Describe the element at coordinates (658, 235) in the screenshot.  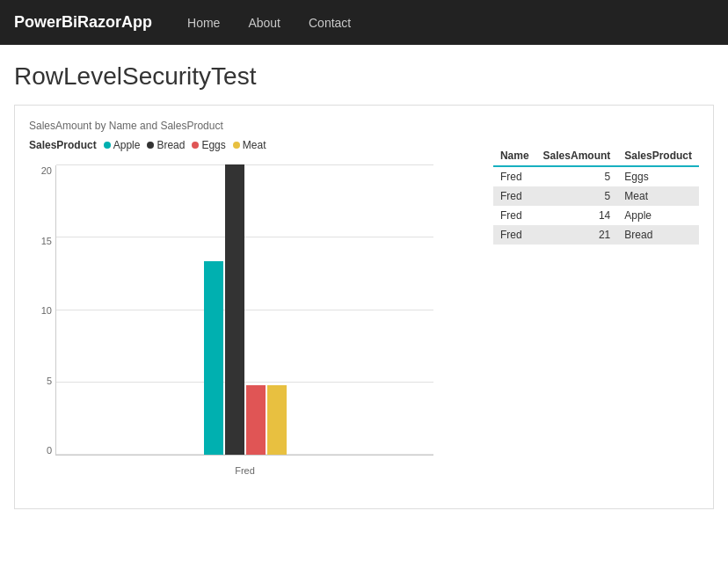
I see `cell-product: Bread` at that location.